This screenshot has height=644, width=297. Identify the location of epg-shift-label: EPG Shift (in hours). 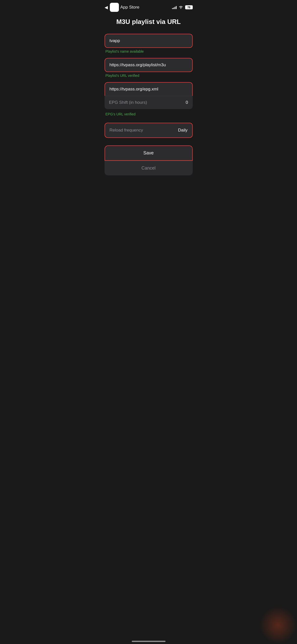
(128, 103).